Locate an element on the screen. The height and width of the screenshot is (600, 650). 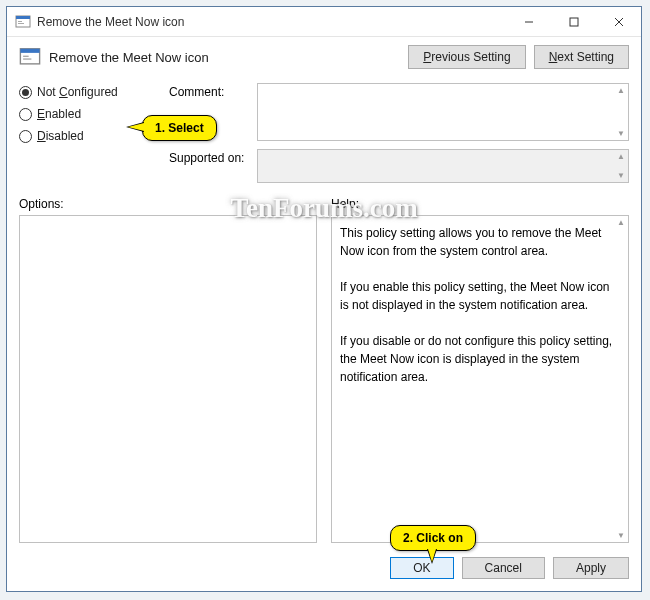
comment-textbox: ▲▼ is located at coordinates (443, 112).